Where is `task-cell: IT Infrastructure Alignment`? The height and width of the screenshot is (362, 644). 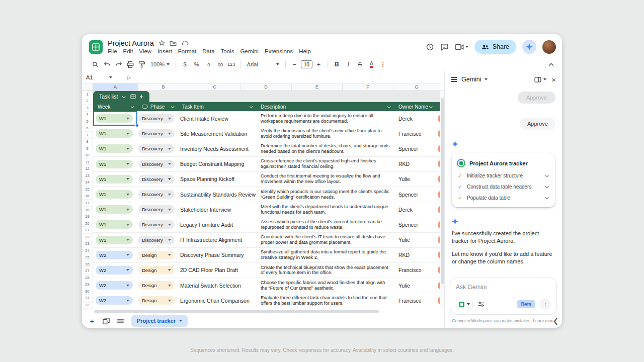 task-cell: IT Infrastructure Alignment is located at coordinates (217, 240).